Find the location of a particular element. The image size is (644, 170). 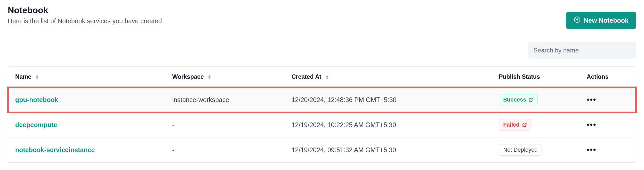

status-cell: Success is located at coordinates (536, 100).